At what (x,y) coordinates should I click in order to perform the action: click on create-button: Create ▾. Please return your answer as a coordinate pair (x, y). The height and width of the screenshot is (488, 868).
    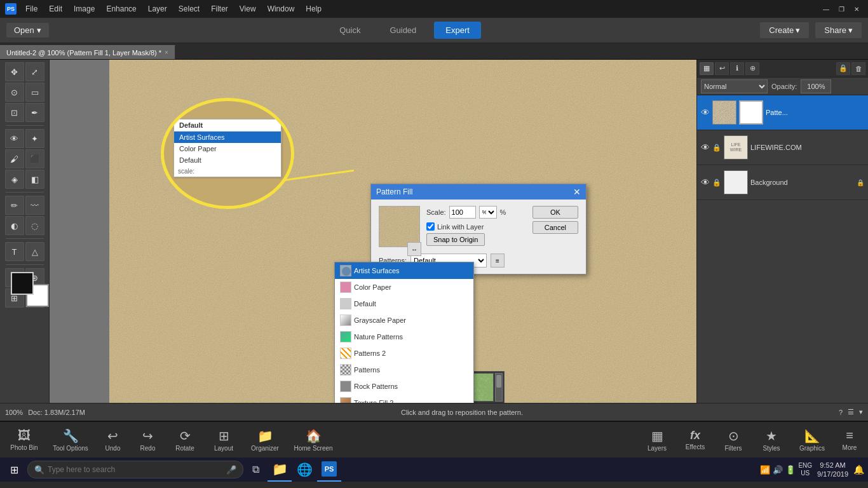
    Looking at the image, I should click on (784, 30).